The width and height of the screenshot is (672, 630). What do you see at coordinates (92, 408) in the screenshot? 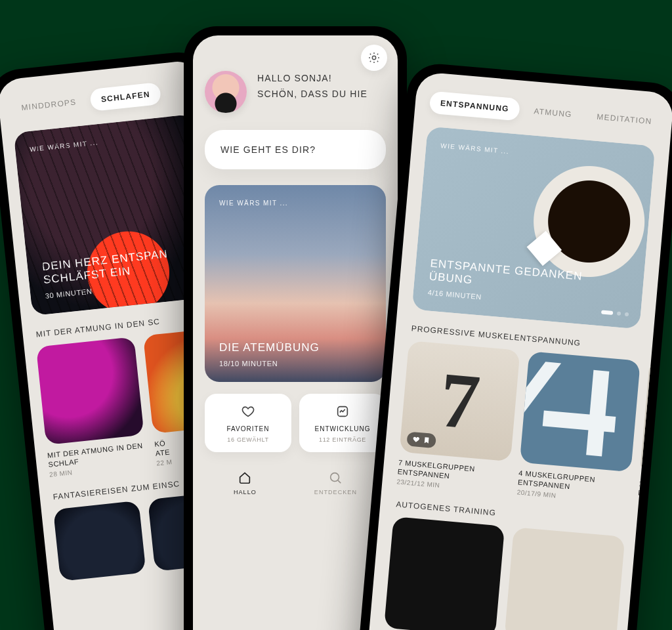
I see `tile-breathing-sleep: MIT DER ATMUNG IN DEN SCHLAF 28 MIN` at bounding box center [92, 408].